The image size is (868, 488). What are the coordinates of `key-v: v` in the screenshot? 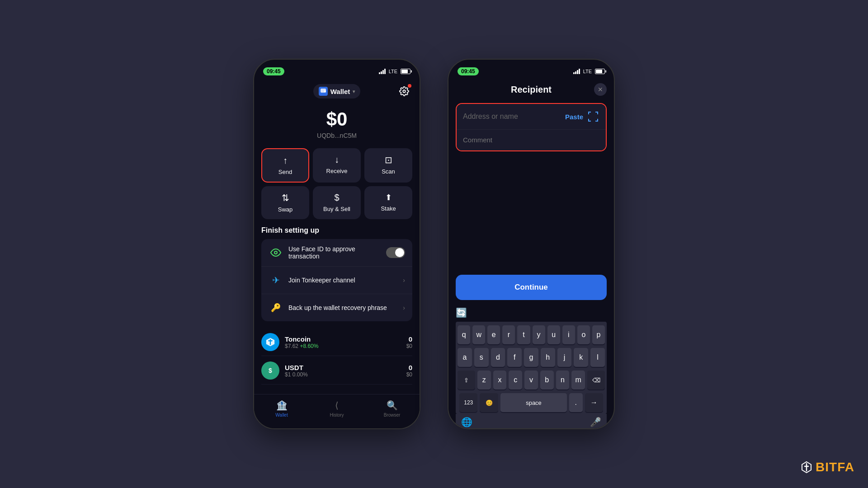 It's located at (531, 380).